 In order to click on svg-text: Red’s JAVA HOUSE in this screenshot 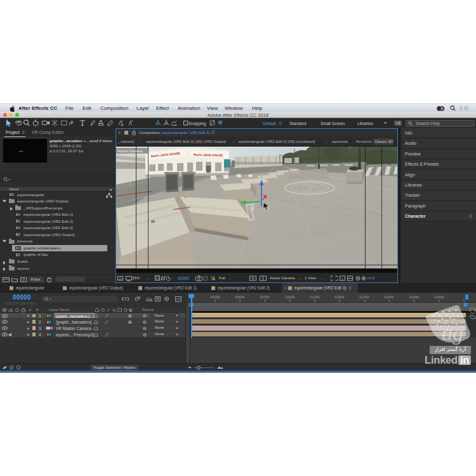, I will do `click(208, 155)`.